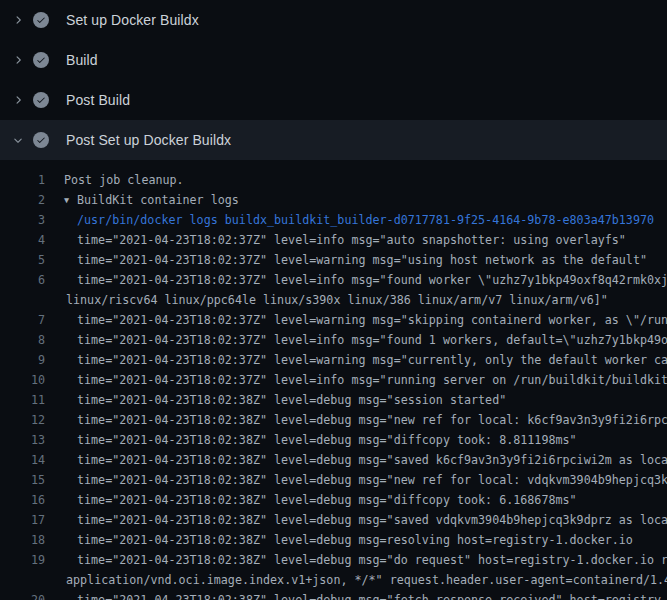 This screenshot has height=600, width=667. What do you see at coordinates (334, 400) in the screenshot?
I see `log-line: 11 time="2021-04-23T18:02:38Z" level=deb…` at bounding box center [334, 400].